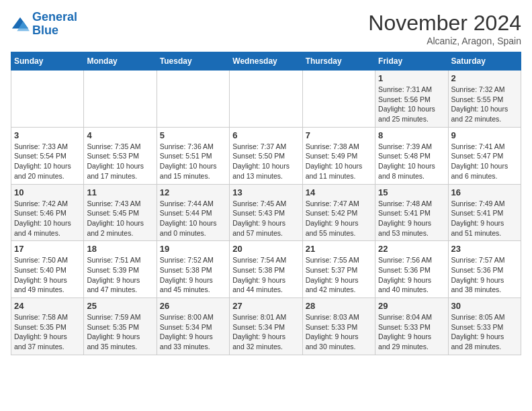 This screenshot has width=532, height=411. What do you see at coordinates (266, 161) in the screenshot?
I see `day-info: Sunrise: 7:37 AM Sunset: 5:50 PM Dayligh…` at bounding box center [266, 161].